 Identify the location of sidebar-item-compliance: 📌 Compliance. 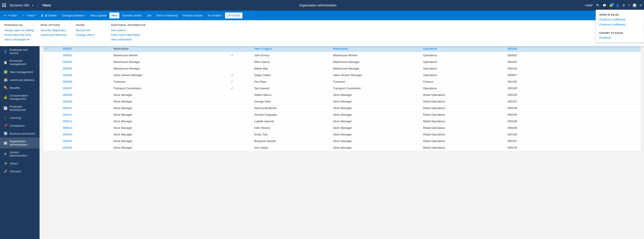
(20, 126).